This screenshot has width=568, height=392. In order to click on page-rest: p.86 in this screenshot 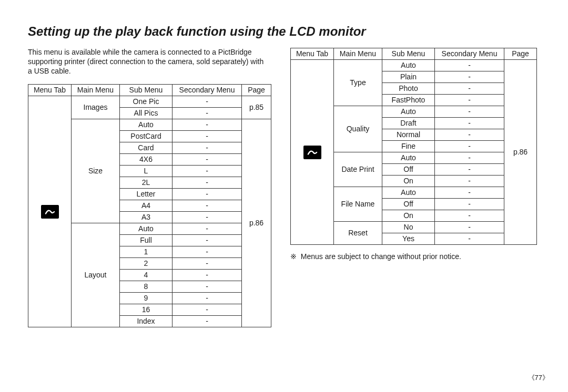, I will do `click(257, 223)`.